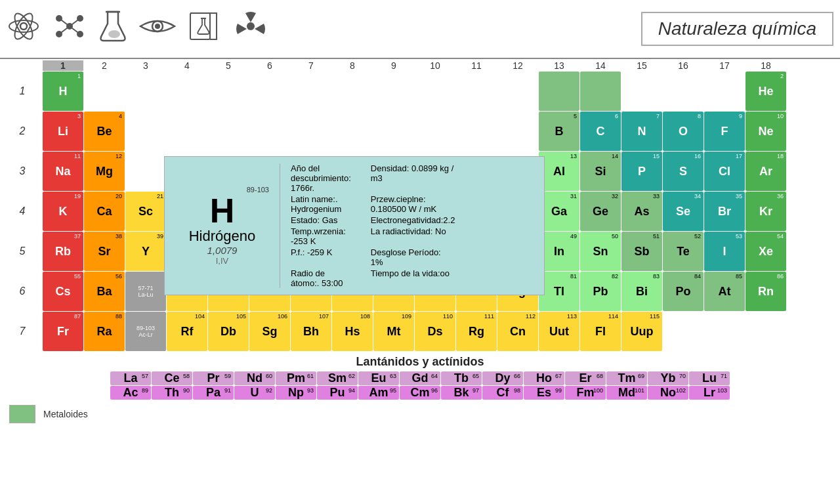  What do you see at coordinates (461, 392) in the screenshot?
I see `element-Bk: 97Bk` at bounding box center [461, 392].